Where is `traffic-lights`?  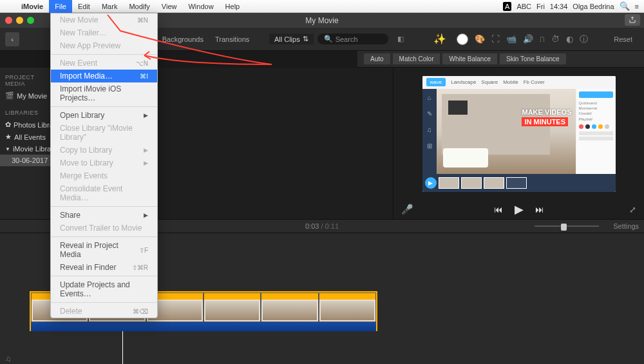 traffic-lights is located at coordinates (19, 21).